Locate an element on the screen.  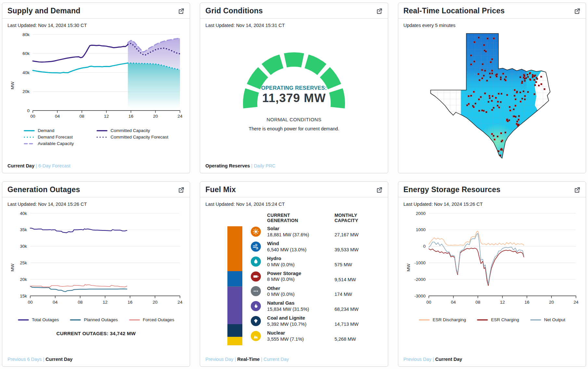
locational-prices-panel: Real-Time Locational Prices Updates ever… is located at coordinates (492, 88).